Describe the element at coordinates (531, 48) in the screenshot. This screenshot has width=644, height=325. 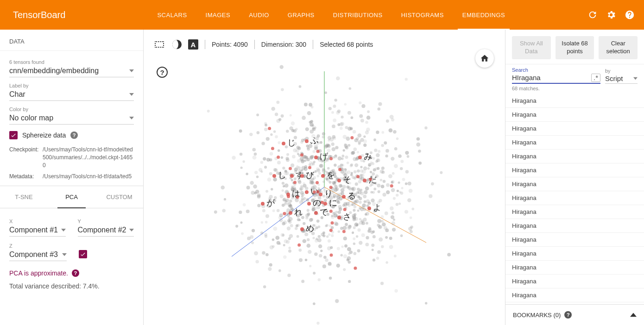
I see `show-all-button: Show All Data` at that location.